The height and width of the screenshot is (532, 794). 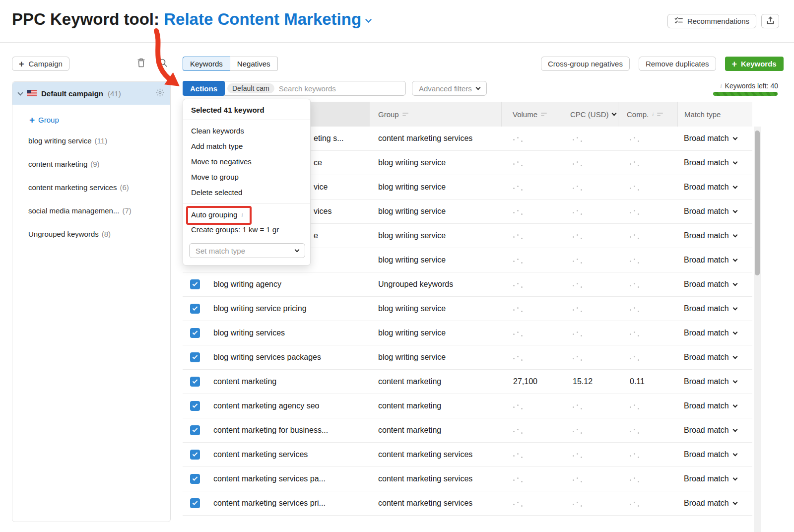 What do you see at coordinates (677, 64) in the screenshot?
I see `remove-duplicates-button: Remove duplicates` at bounding box center [677, 64].